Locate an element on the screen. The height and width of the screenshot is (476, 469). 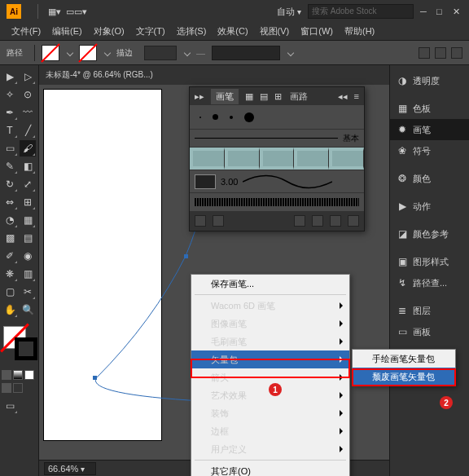
menu-borders: 边框 is located at coordinates (270, 431).